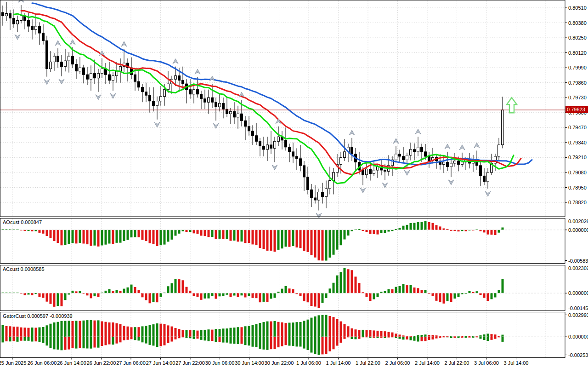 The height and width of the screenshot is (368, 588). Describe the element at coordinates (577, 8) in the screenshot. I see `price-tick-label: 0.80510` at that location.